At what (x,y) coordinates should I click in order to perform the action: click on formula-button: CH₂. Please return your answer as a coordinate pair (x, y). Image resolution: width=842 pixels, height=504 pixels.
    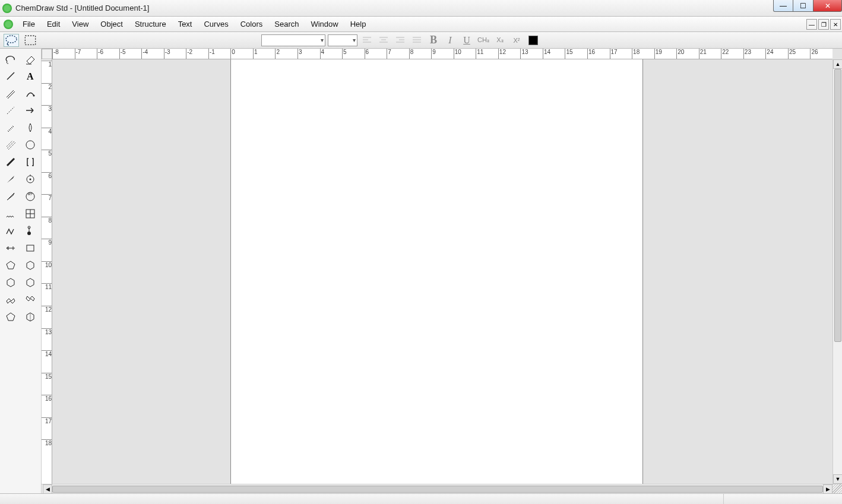
    Looking at the image, I should click on (483, 40).